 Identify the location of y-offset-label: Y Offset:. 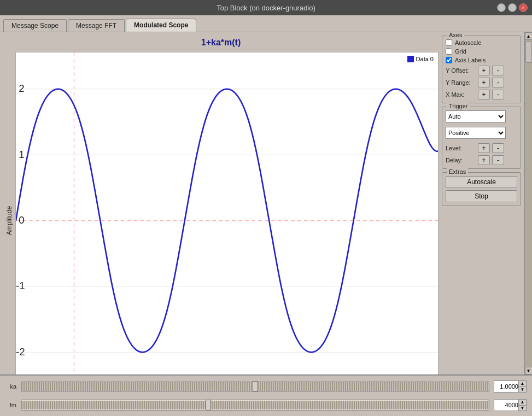
(460, 71).